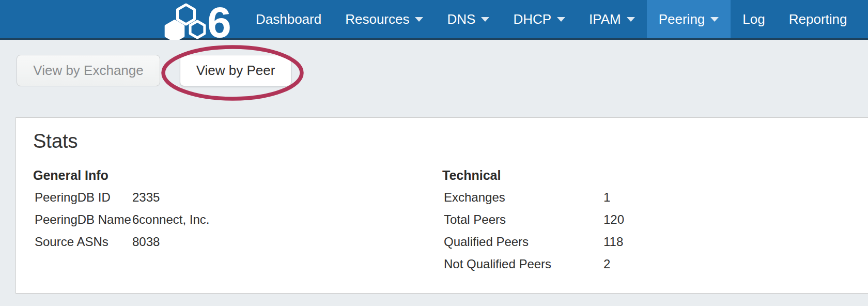 The height and width of the screenshot is (306, 868). Describe the element at coordinates (523, 242) in the screenshot. I see `stat-label: Qualified Peers` at that location.